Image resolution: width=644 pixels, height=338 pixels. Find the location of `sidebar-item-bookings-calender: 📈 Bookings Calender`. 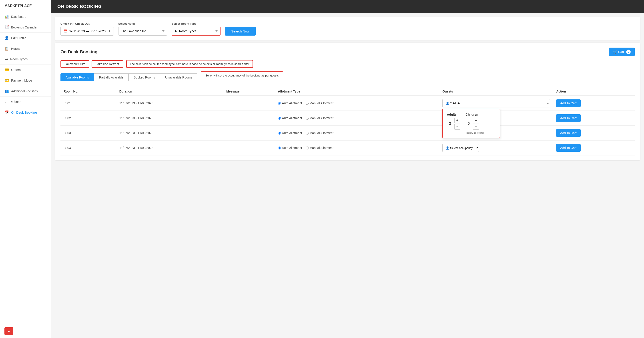

sidebar-item-bookings-calender: 📈 Bookings Calender is located at coordinates (26, 28).